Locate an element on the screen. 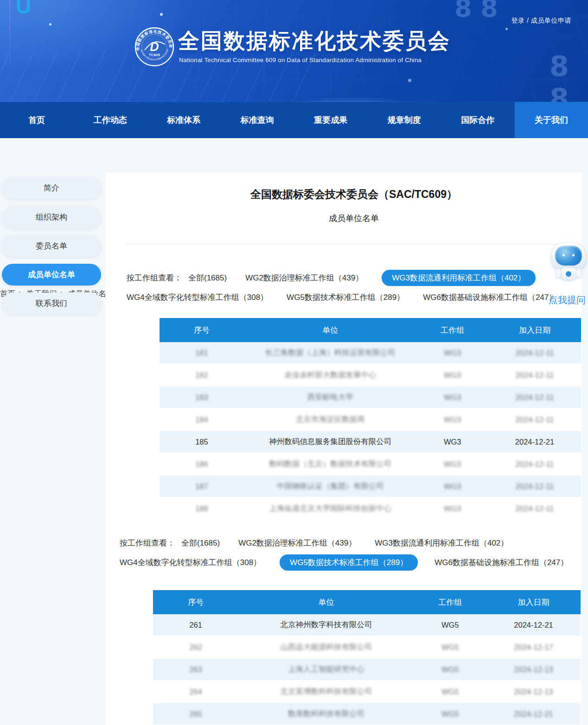  robot-head-icon is located at coordinates (569, 257).